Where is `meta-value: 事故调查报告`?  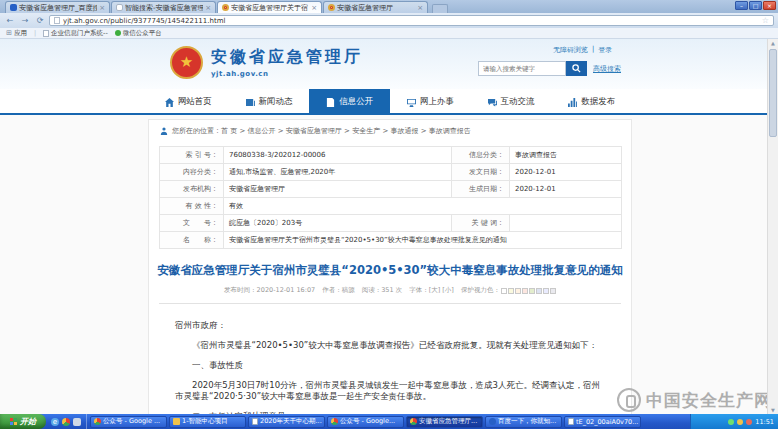
meta-value: 事故调查报告 is located at coordinates (566, 156).